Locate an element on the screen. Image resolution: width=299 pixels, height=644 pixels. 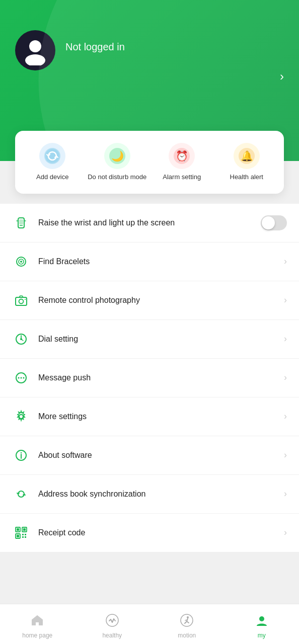
more-settings-label: More settings is located at coordinates (161, 417).